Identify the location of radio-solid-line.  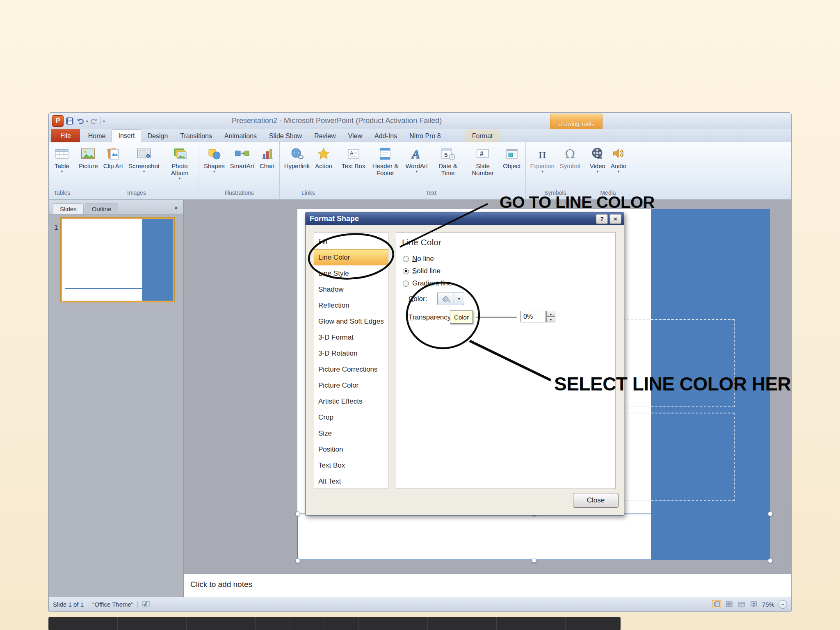
(406, 272).